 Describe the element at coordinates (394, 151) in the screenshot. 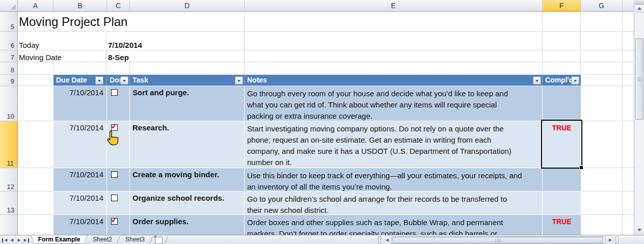

I see `notes-line: company, and make sure it has a USDOT (U…` at that location.